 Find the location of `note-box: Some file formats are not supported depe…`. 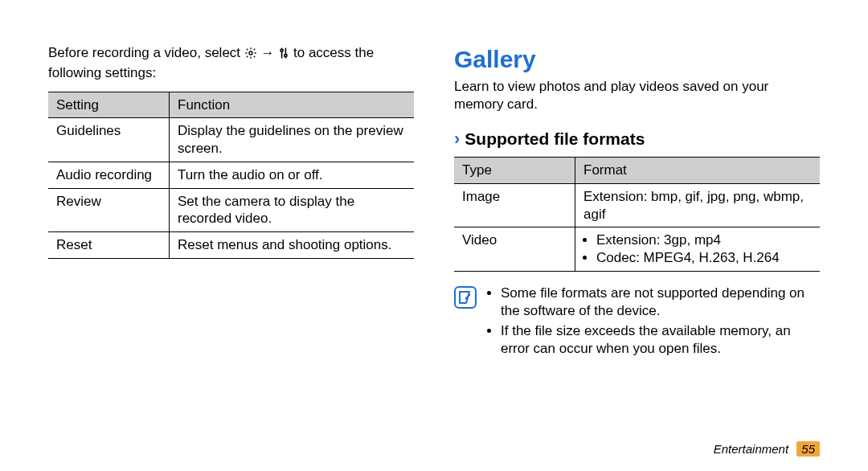

note-box: Some file formats are not supported depe… is located at coordinates (637, 323).